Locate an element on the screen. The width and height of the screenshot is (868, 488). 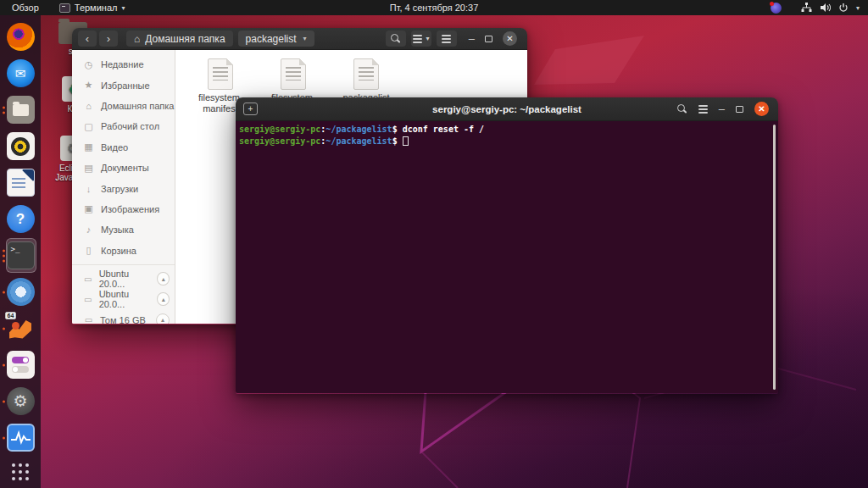
sidebar-device-2: ▭Том 16 GB▴ is located at coordinates (124, 317).